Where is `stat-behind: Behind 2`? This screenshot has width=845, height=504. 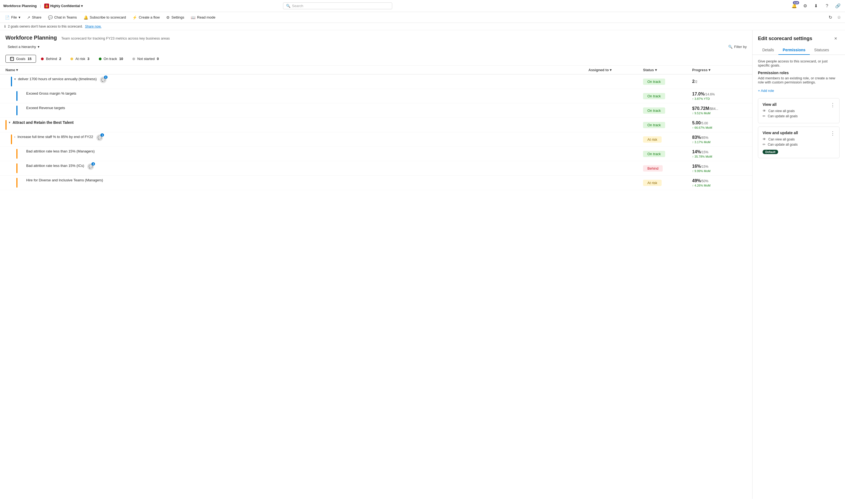 stat-behind: Behind 2 is located at coordinates (51, 59).